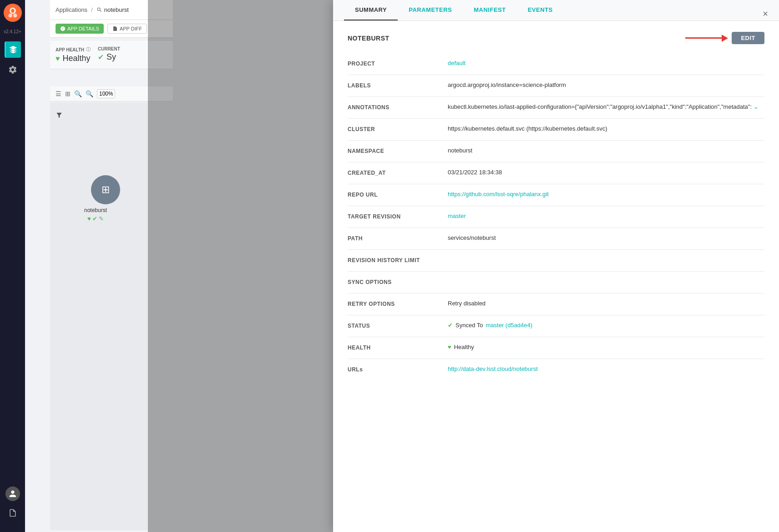 This screenshot has width=779, height=532. What do you see at coordinates (116, 10) in the screenshot?
I see `search-text: noteburst` at bounding box center [116, 10].